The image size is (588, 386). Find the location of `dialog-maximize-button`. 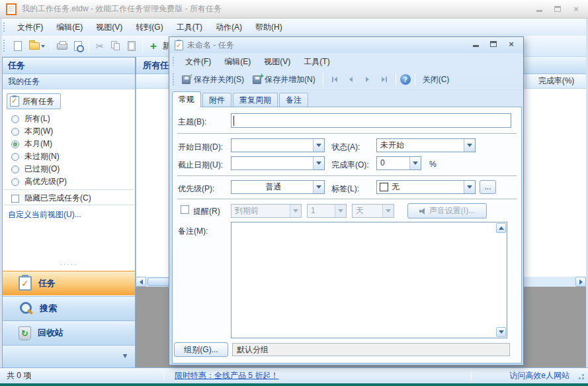

dialog-maximize-button is located at coordinates (493, 44).